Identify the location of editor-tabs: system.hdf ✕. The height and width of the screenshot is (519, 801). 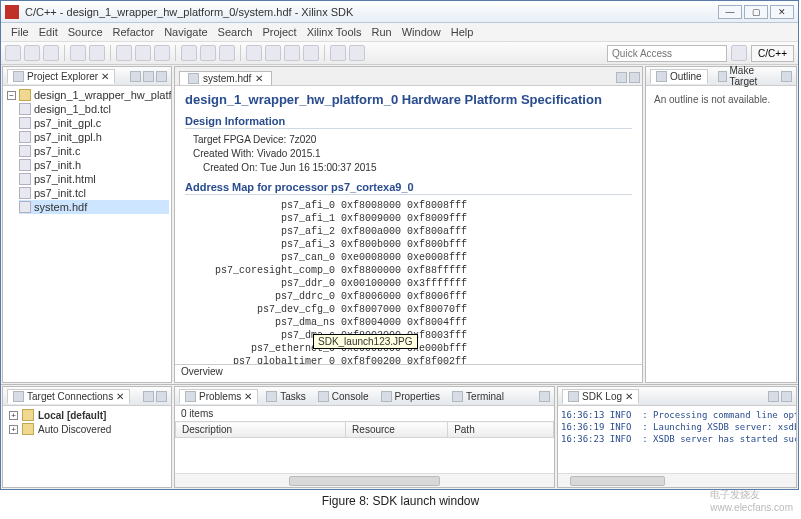
(408, 76).